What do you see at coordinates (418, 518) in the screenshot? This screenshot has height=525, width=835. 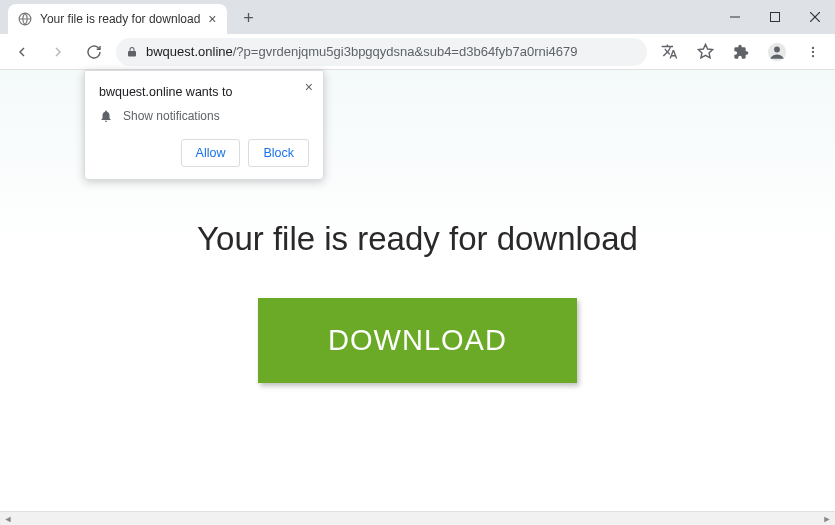 I see `horizontal-scrollbar: ◄ ►` at bounding box center [418, 518].